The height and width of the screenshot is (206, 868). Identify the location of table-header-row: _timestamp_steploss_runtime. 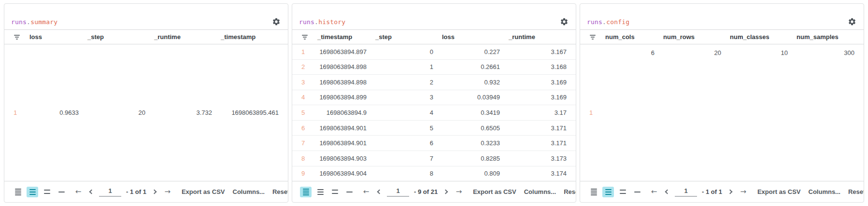
(434, 37).